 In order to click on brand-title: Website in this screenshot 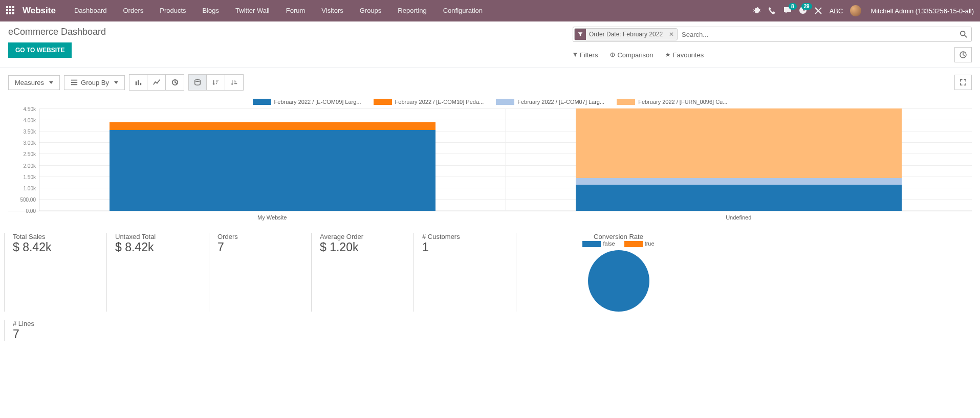, I will do `click(39, 11)`.